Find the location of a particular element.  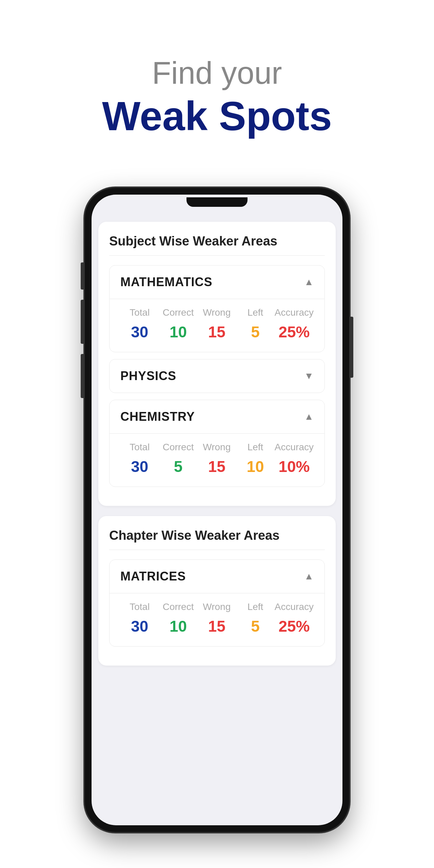

matrices-stats-grid: Total 30 Correct 10 Wrong 15 is located at coordinates (217, 618).